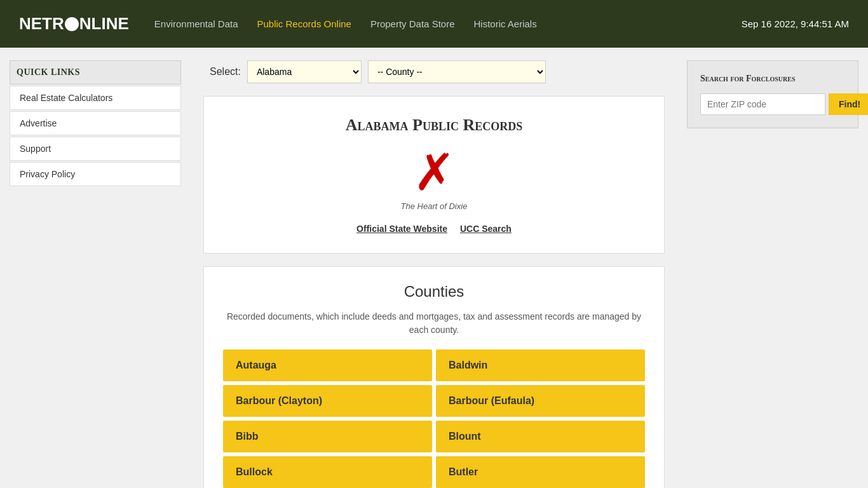  Describe the element at coordinates (540, 472) in the screenshot. I see `county-button: Butler` at that location.